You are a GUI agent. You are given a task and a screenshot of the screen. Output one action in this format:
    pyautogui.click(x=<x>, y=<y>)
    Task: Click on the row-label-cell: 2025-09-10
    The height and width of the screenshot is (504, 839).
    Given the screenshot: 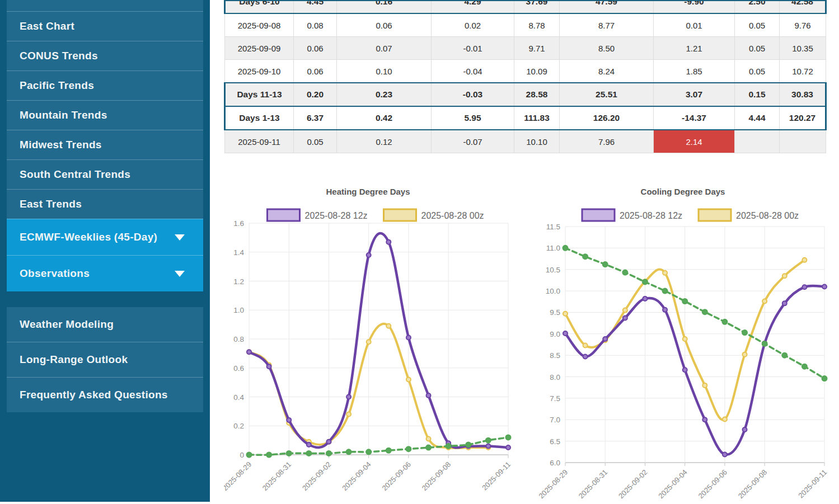 What is the action you would take?
    pyautogui.click(x=260, y=72)
    